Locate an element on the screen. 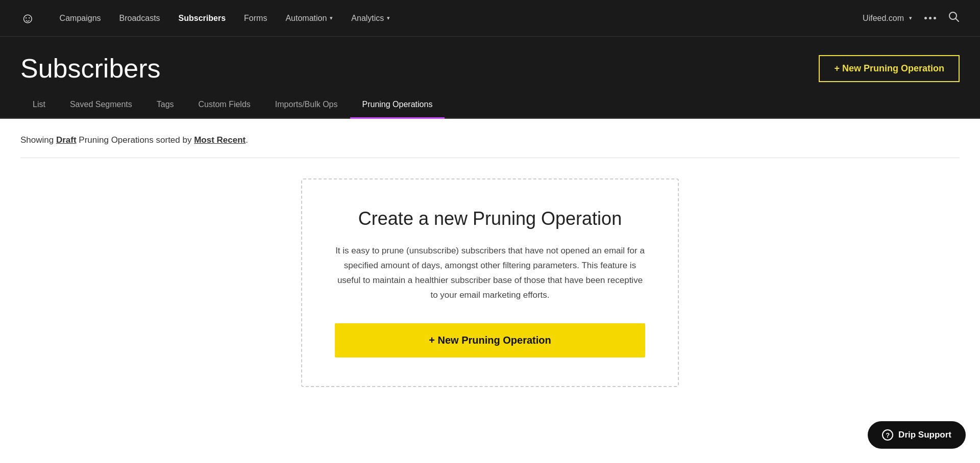 The height and width of the screenshot is (463, 980). nav-subscribers: Subscribers is located at coordinates (202, 18).